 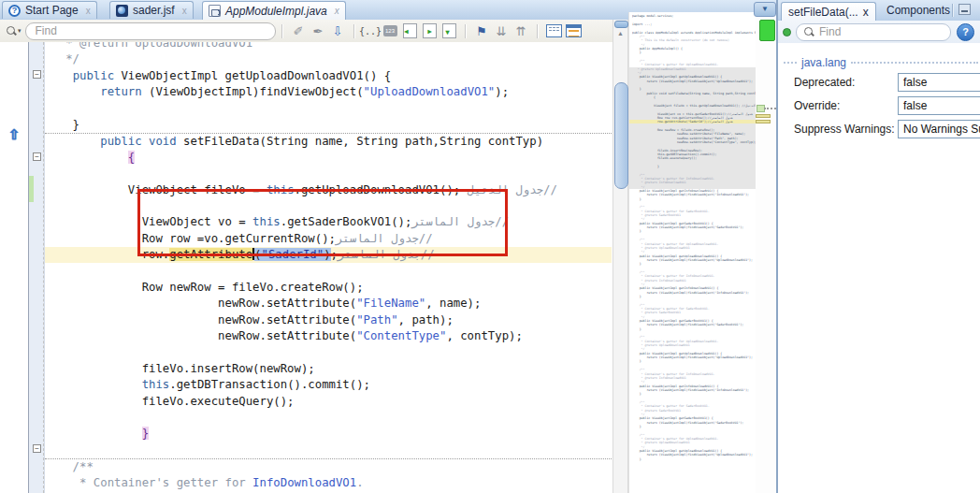 I want to click on code-block-icon: {..}, so click(x=370, y=32).